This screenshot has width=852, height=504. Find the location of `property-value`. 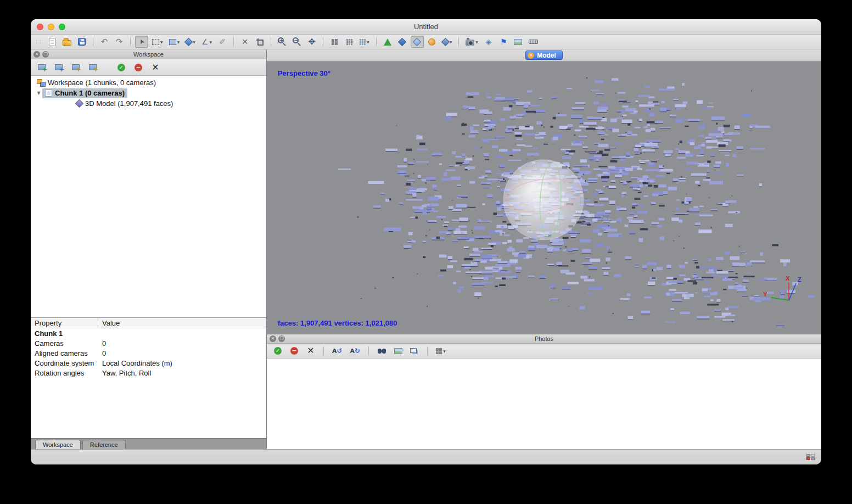

property-value is located at coordinates (182, 333).